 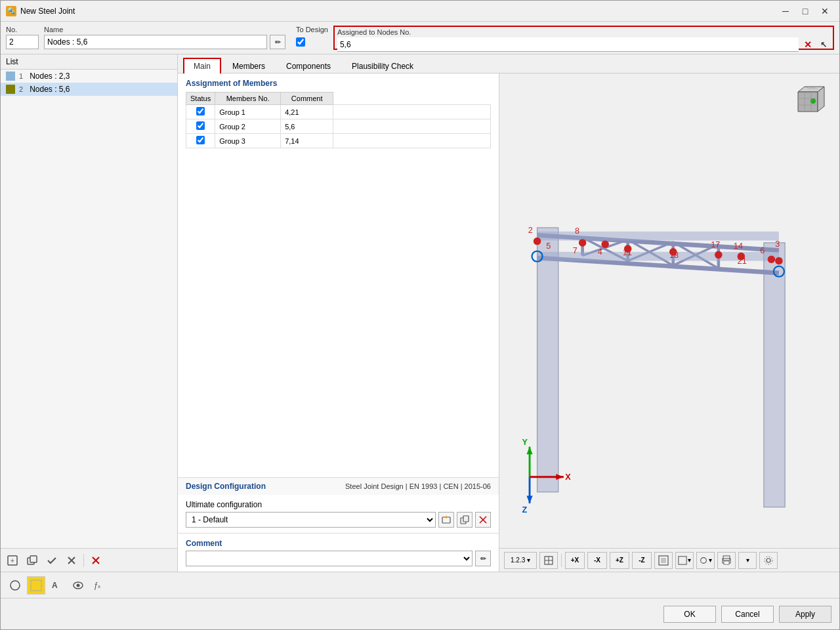 I want to click on name-input, so click(x=156, y=42).